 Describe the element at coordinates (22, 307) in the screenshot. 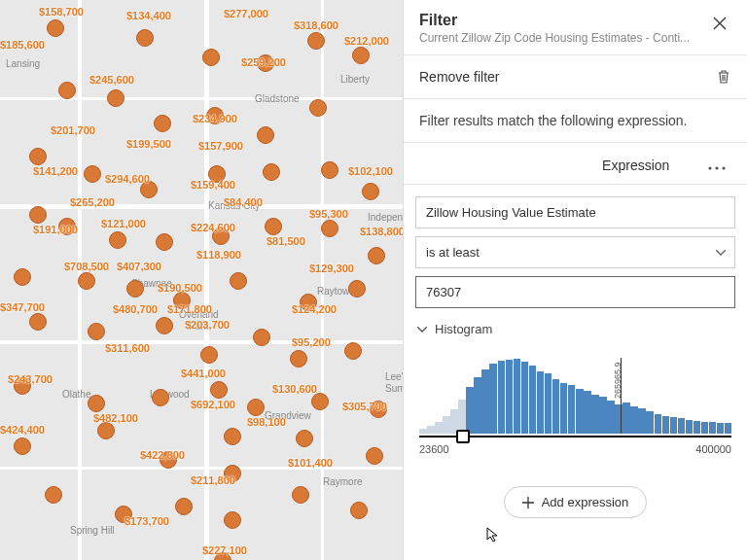

I see `price-label: $347,700` at that location.